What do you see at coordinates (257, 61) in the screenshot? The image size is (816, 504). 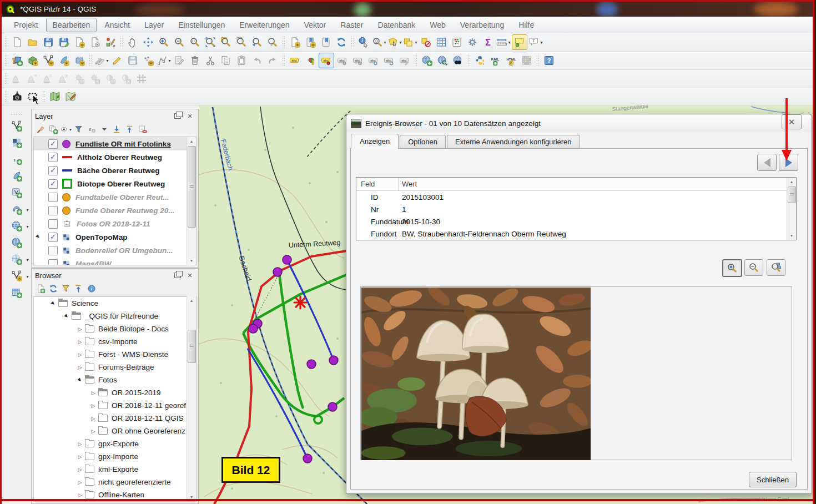 I see `undo-button` at bounding box center [257, 61].